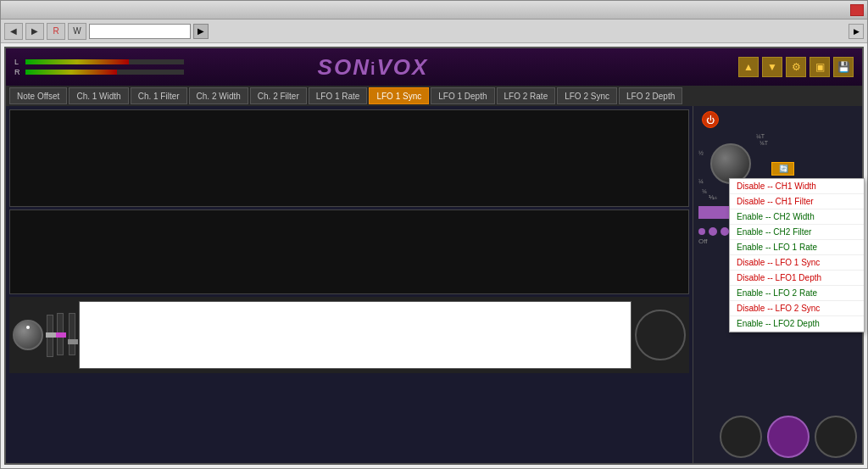 This screenshot has width=868, height=469. I want to click on res-label-14t: ¼T, so click(760, 136).